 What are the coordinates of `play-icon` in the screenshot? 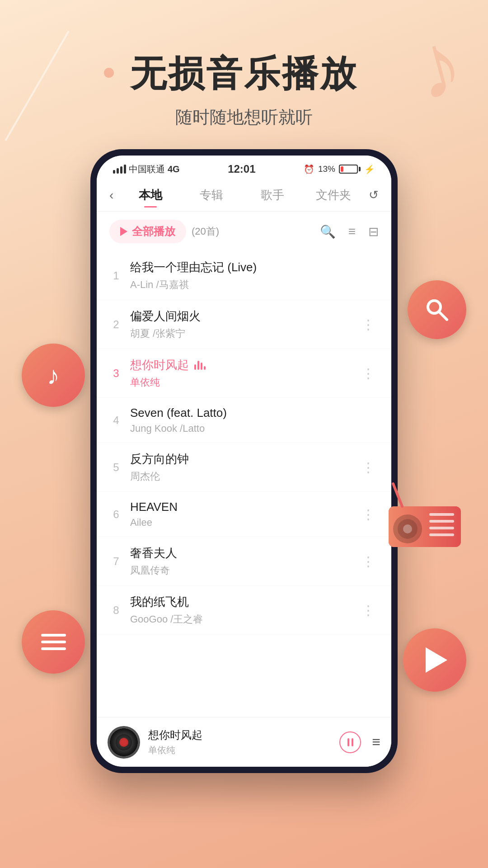 It's located at (436, 660).